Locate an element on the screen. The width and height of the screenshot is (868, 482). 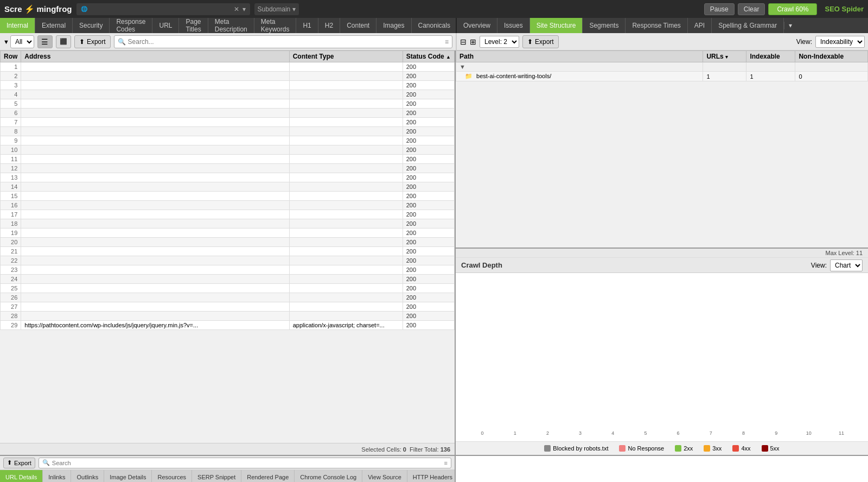
tab-images: Images is located at coordinates (394, 26).